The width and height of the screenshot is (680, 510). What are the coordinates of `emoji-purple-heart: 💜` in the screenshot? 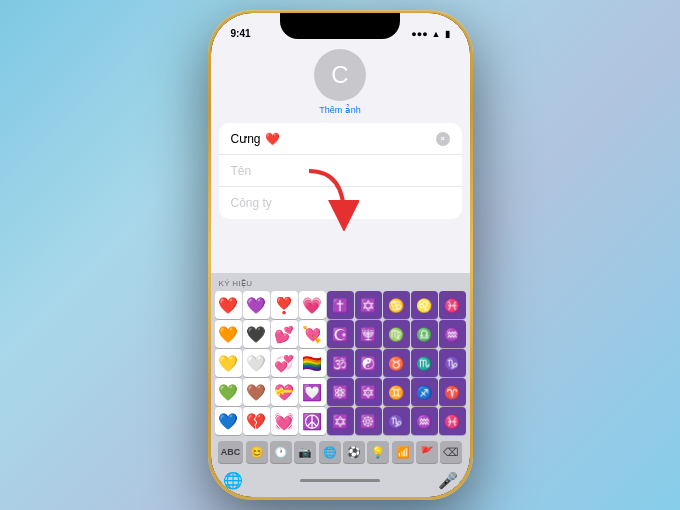 It's located at (256, 305).